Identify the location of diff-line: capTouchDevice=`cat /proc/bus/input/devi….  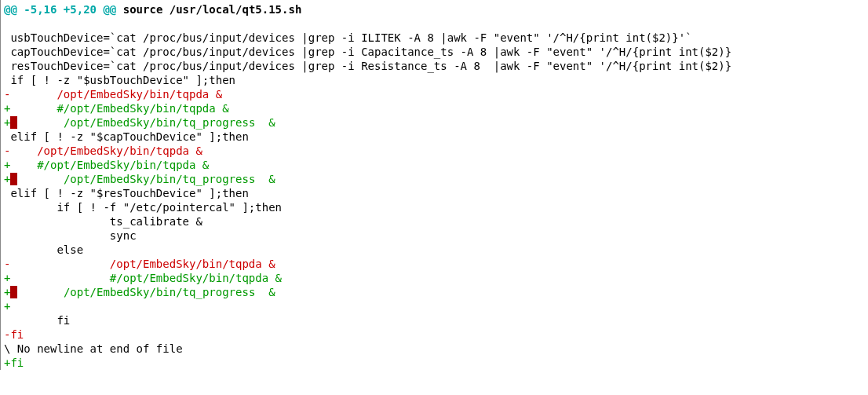
(436, 52).